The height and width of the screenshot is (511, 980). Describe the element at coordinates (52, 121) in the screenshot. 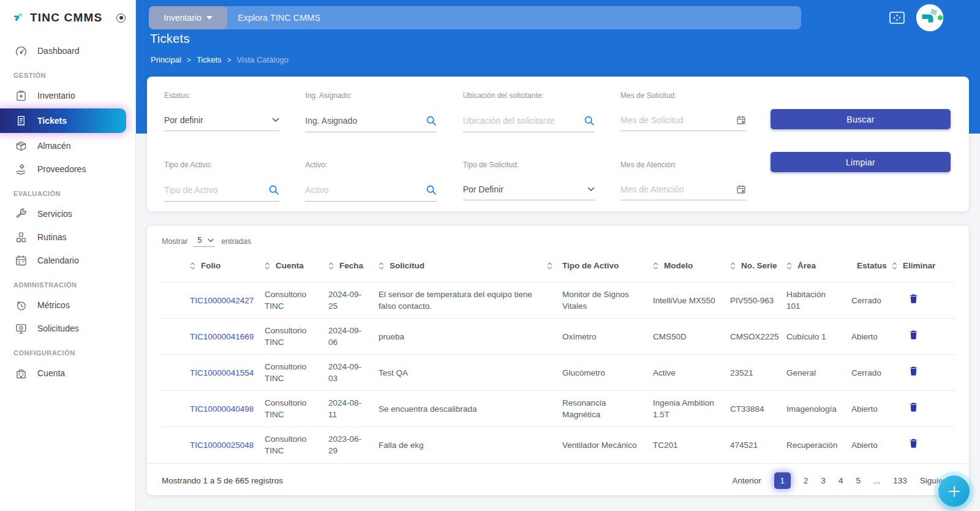

I see `sidebar-item-label: Tickets` at that location.